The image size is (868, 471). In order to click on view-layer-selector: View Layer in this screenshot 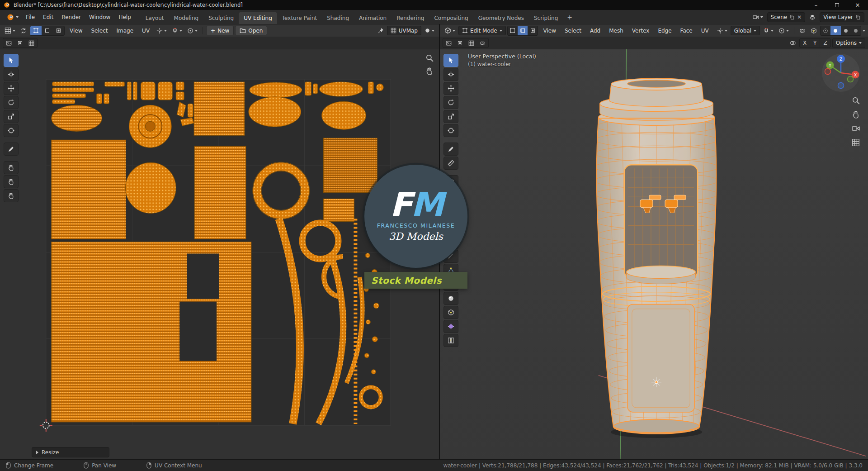, I will do `click(842, 17)`.